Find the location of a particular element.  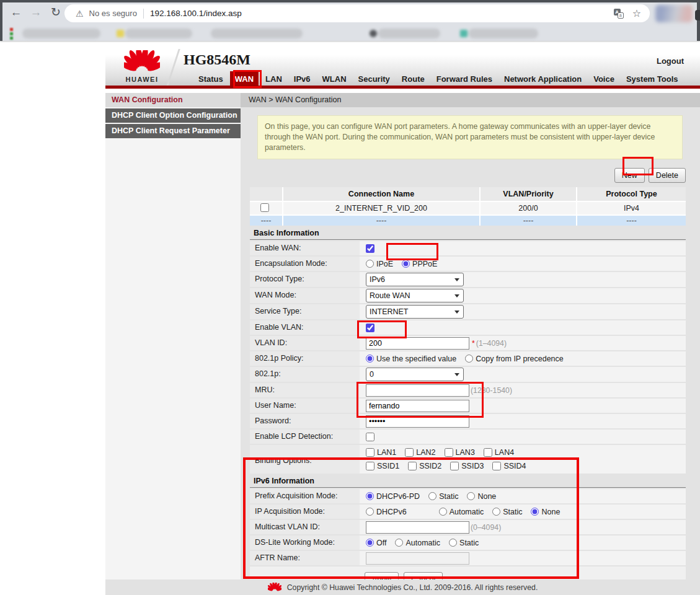

table-row-connection: 2_INTERNET_R_VID_200 200/0 IPv4 is located at coordinates (467, 208).